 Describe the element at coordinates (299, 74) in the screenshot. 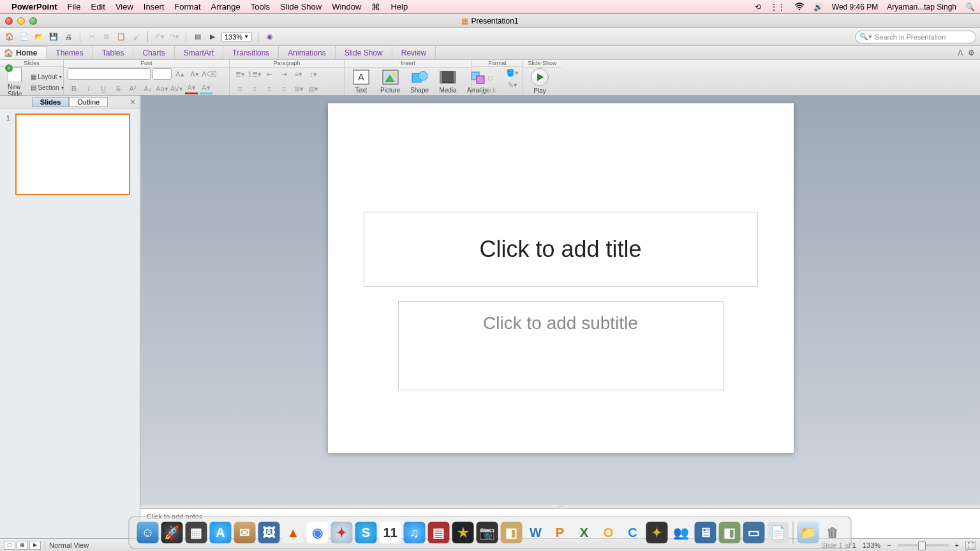

I see `line-spacing-button: ≡▾` at that location.